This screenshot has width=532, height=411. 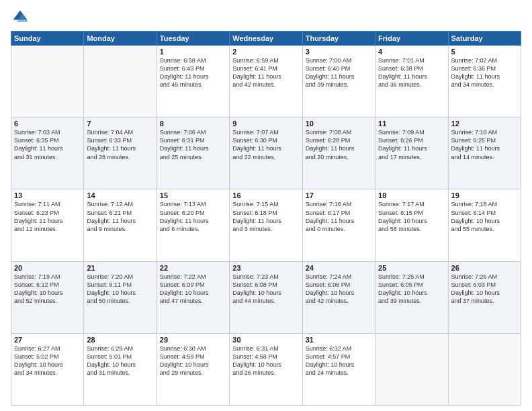 I want to click on day-number: 1, so click(x=193, y=52).